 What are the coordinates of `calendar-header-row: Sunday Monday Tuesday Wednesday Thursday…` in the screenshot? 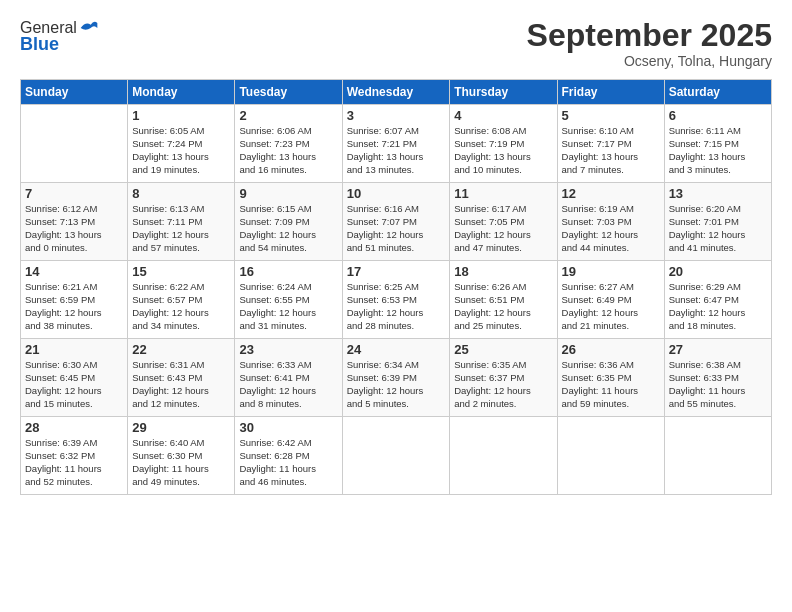 It's located at (396, 92).